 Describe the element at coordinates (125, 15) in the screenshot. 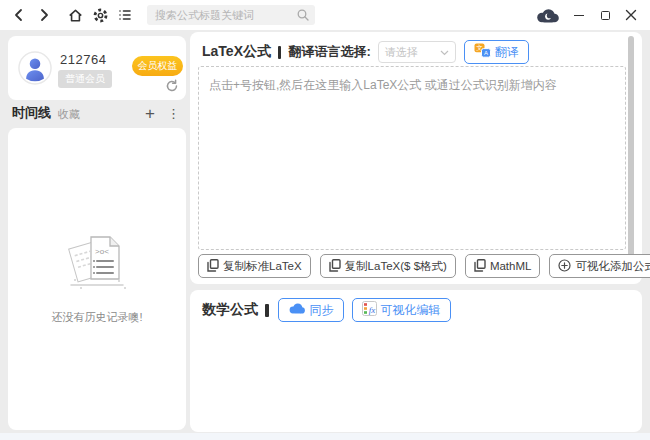

I see `list-icon` at that location.